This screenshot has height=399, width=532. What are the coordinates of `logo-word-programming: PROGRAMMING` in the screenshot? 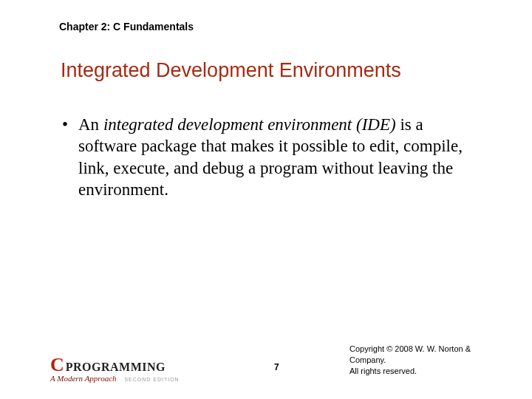 It's located at (115, 367).